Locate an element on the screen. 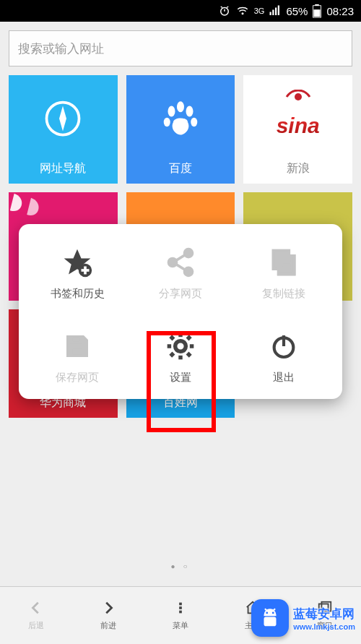 The image size is (361, 644). menu-bookmarks-history: 书签和历史 is located at coordinates (78, 273).